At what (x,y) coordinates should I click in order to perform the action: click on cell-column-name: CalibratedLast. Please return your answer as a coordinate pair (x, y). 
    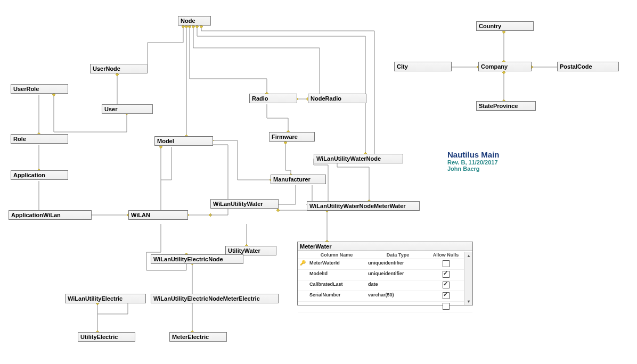
    Looking at the image, I should click on (337, 286).